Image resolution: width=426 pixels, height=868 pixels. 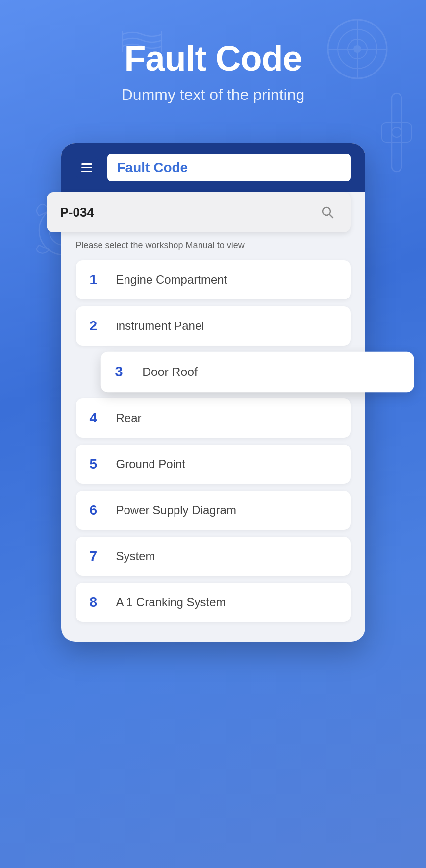 What do you see at coordinates (213, 510) in the screenshot?
I see `list-item: 6Power Supply Diagram` at bounding box center [213, 510].